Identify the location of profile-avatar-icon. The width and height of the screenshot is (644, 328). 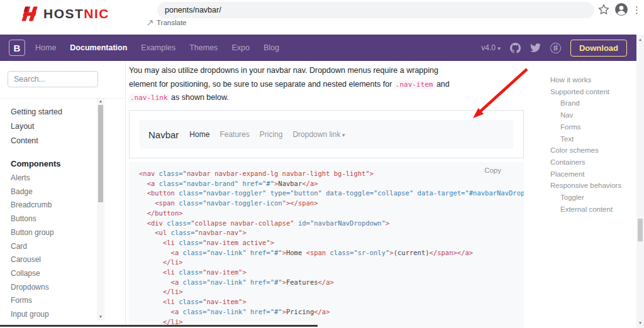
(621, 11).